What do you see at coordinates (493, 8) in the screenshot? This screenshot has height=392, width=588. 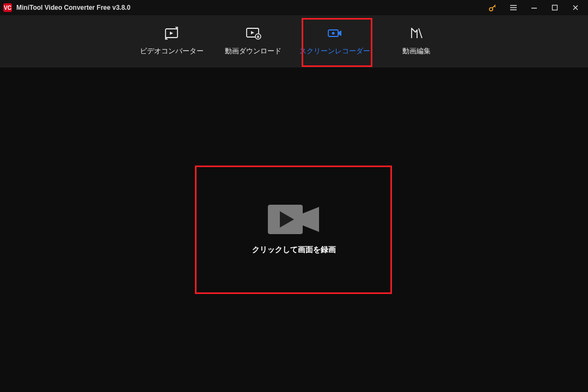 I see `key-icon` at bounding box center [493, 8].